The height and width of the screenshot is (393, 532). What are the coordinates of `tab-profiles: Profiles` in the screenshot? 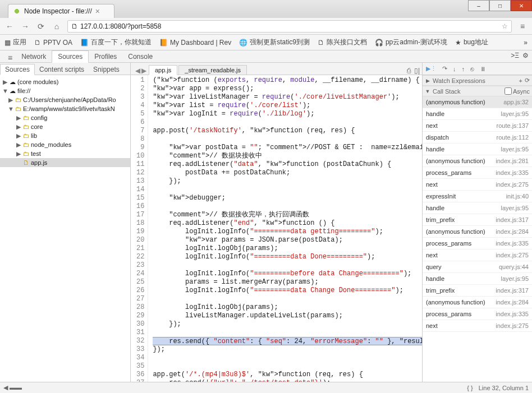 It's located at (106, 57).